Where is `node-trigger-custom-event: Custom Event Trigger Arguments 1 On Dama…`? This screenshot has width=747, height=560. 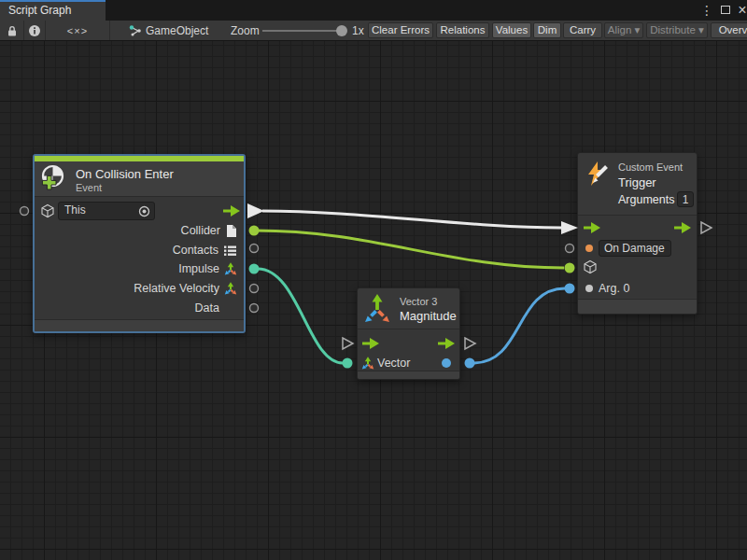 node-trigger-custom-event: Custom Event Trigger Arguments 1 On Dama… is located at coordinates (637, 233).